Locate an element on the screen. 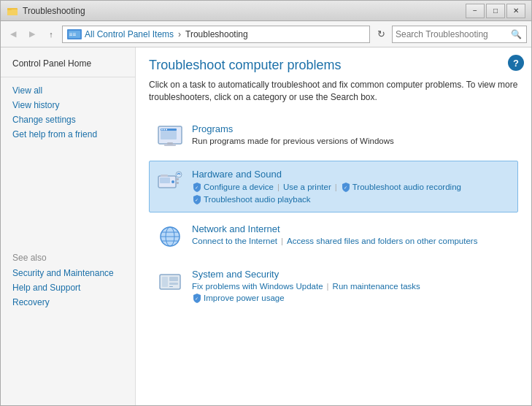  category-network-internet: Network and Internet Connect to the Inte… is located at coordinates (334, 237).